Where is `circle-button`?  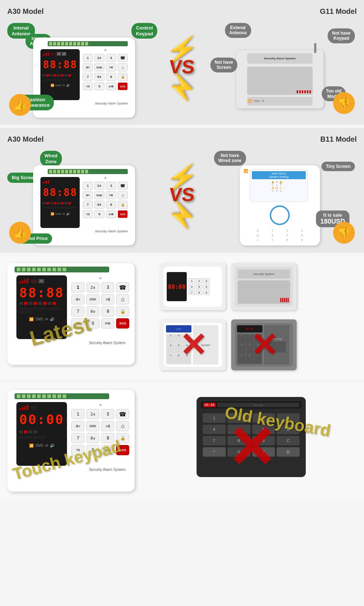 circle-button is located at coordinates (280, 215).